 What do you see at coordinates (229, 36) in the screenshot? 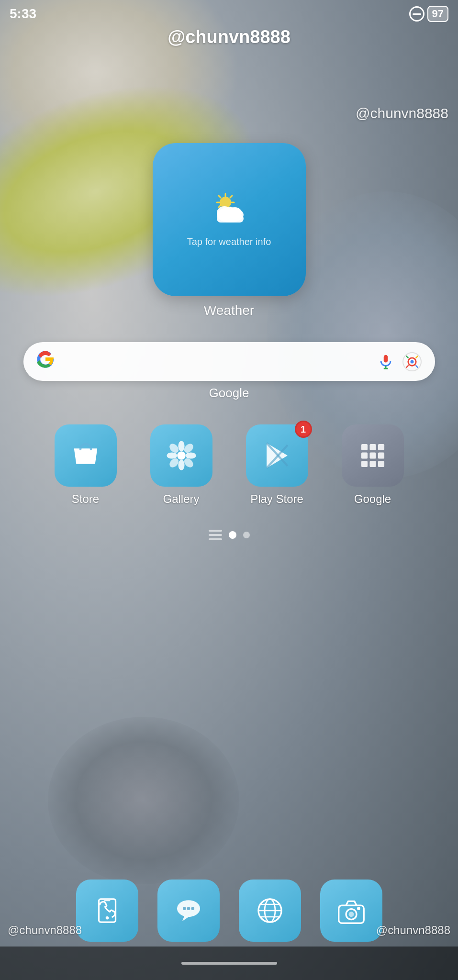
I see `watermark-top: @chunvn8888` at bounding box center [229, 36].